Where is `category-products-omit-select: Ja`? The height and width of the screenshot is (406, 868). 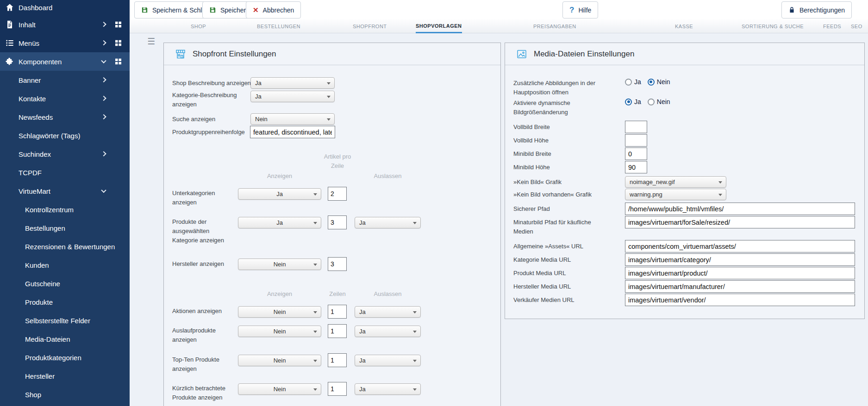 category-products-omit-select: Ja is located at coordinates (388, 223).